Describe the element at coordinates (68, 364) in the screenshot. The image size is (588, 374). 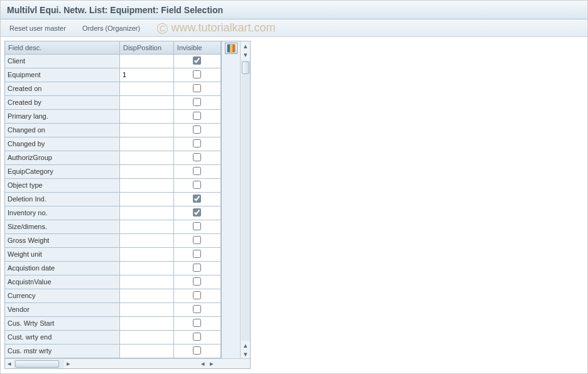
I see `scroll-right-arrow-icon: ▸` at that location.